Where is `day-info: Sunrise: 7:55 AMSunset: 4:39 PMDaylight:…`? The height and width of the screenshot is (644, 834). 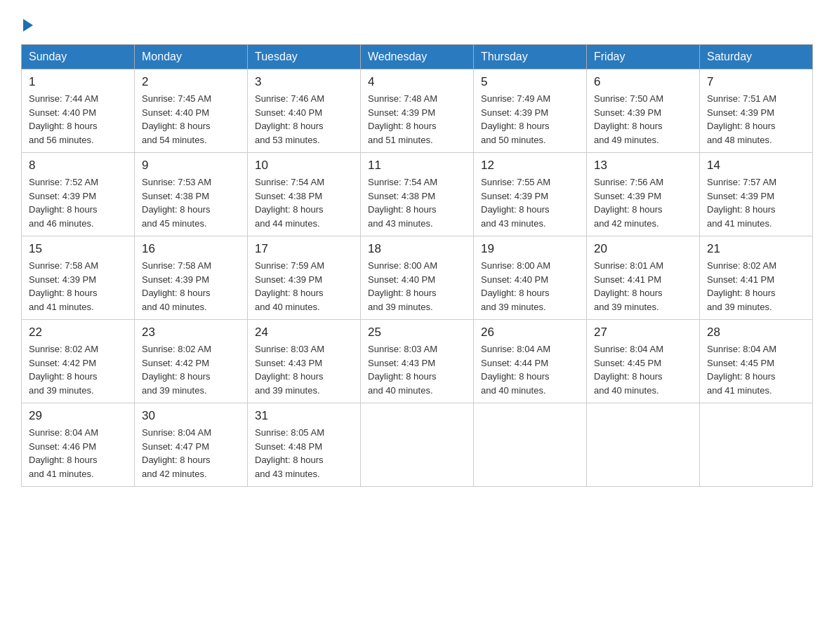 day-info: Sunrise: 7:55 AMSunset: 4:39 PMDaylight:… is located at coordinates (530, 203).